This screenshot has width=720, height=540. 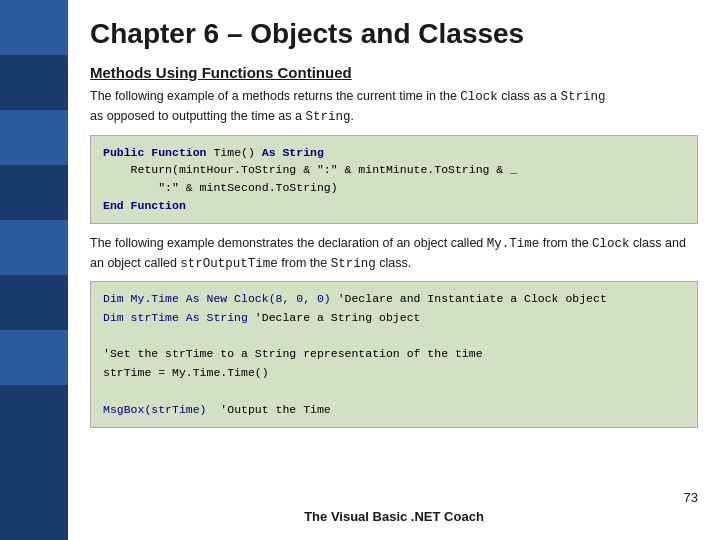 What do you see at coordinates (229, 264) in the screenshot?
I see `desc2-strout-ref: strOutputTime` at bounding box center [229, 264].